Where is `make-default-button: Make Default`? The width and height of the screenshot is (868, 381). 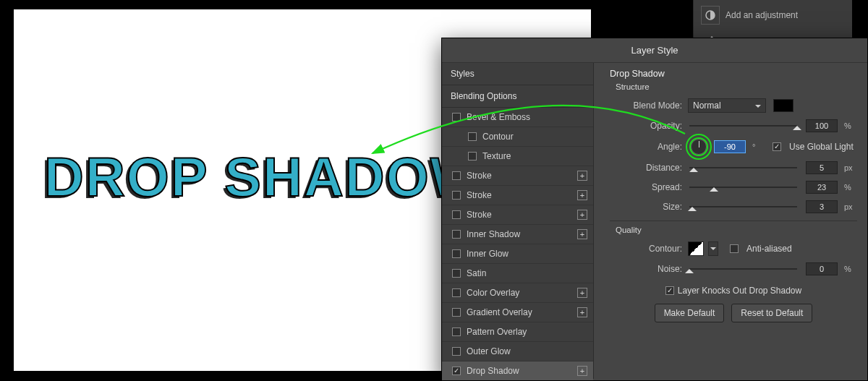
make-default-button: Make Default is located at coordinates (690, 313).